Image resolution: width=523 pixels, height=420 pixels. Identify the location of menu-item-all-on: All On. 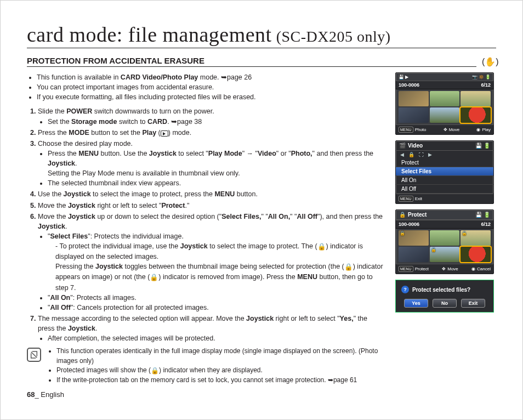
(445, 180).